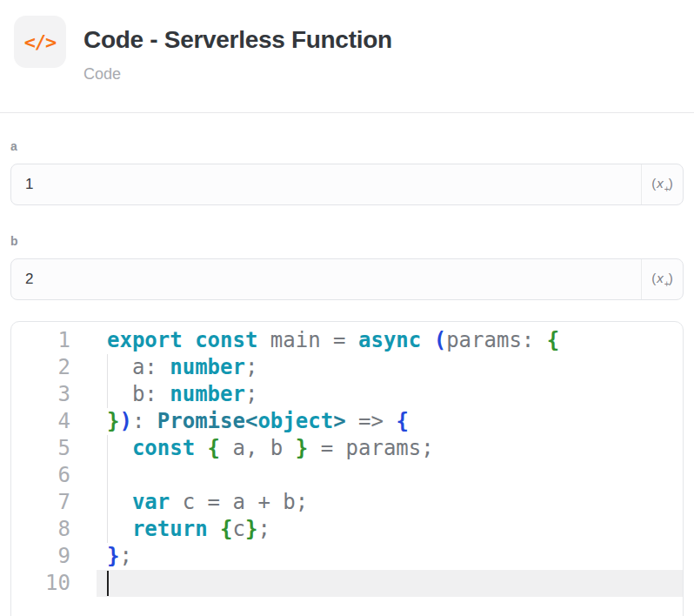 This screenshot has width=694, height=616. What do you see at coordinates (41, 341) in the screenshot?
I see `line-number: 1` at bounding box center [41, 341].